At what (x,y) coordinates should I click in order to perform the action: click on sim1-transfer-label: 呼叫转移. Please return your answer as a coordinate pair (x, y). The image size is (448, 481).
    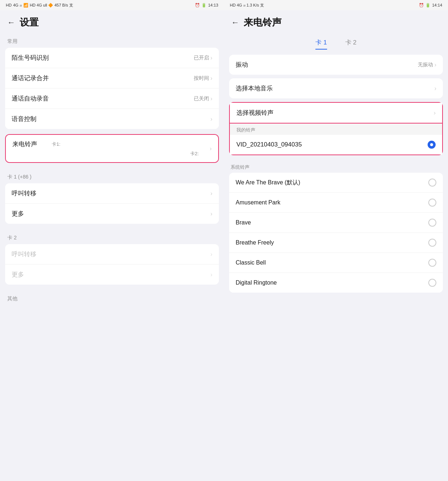
    Looking at the image, I should click on (24, 193).